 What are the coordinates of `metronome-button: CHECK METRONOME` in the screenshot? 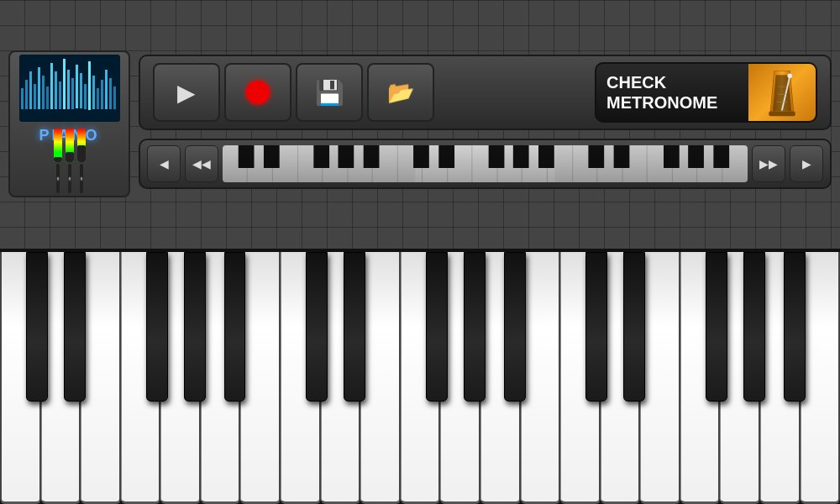 It's located at (706, 92).